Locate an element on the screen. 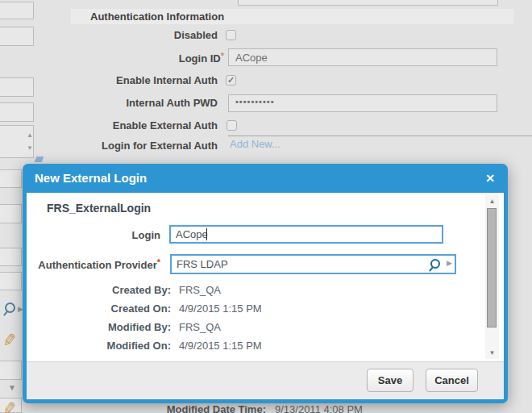 The image size is (532, 413). enable-internal-auth-label: Enable Internal Auth is located at coordinates (144, 81).